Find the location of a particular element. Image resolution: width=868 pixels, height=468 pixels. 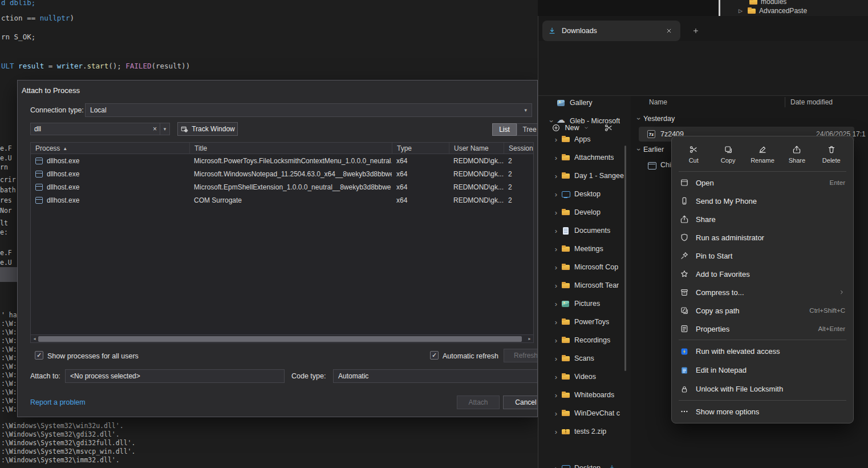

process-row: dllhost.exe Microsoft.PowerToys.FileLock… is located at coordinates (282, 161).